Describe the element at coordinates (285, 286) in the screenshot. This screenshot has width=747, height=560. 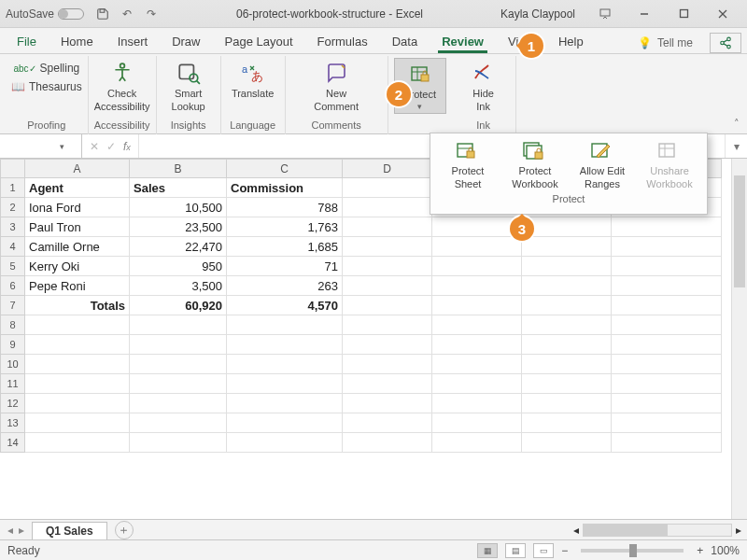
I see `cell: 263` at that location.